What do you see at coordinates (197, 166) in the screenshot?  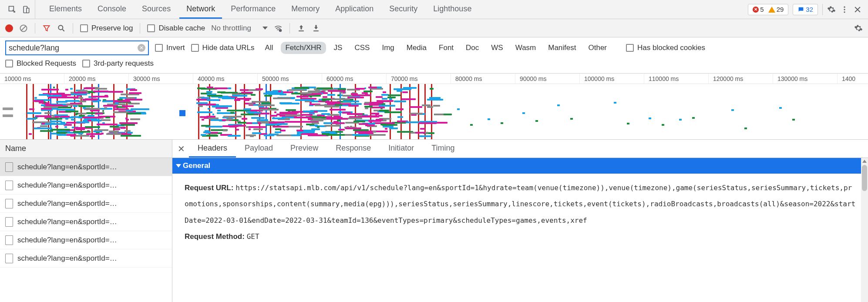 I see `general-section-title: General` at bounding box center [197, 166].